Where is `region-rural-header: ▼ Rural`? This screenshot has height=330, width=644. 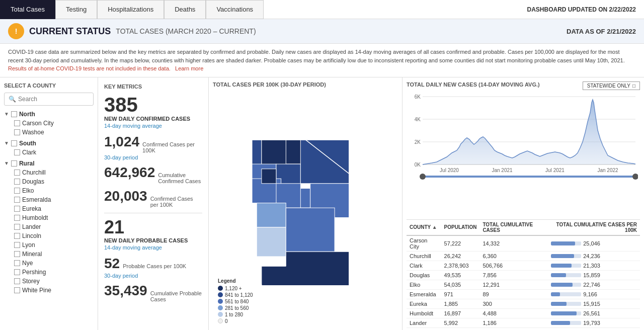 region-rural-header: ▼ Rural is located at coordinates (49, 163).